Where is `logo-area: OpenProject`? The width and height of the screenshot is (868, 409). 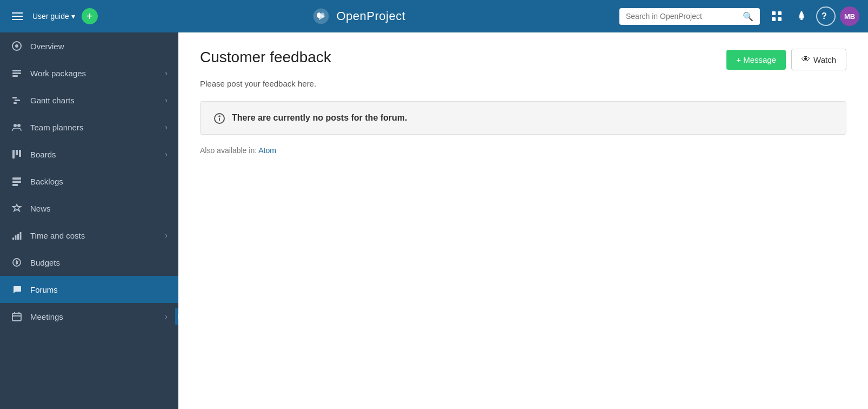 logo-area: OpenProject is located at coordinates (359, 16).